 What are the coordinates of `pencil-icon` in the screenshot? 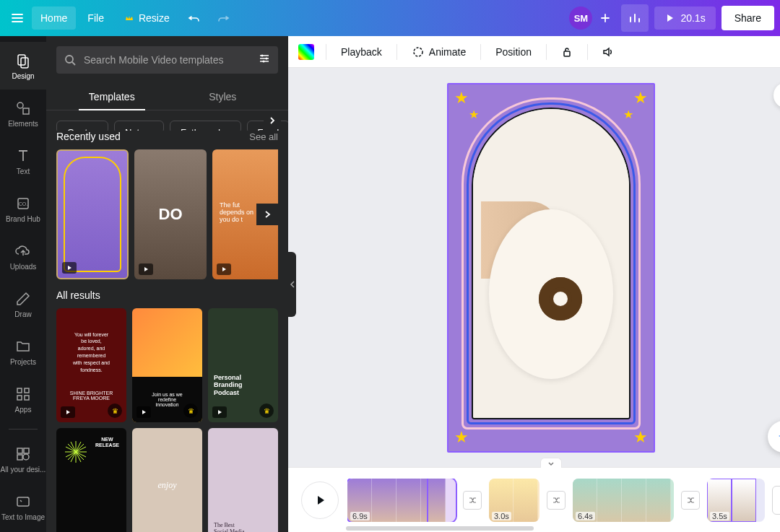 It's located at (23, 299).